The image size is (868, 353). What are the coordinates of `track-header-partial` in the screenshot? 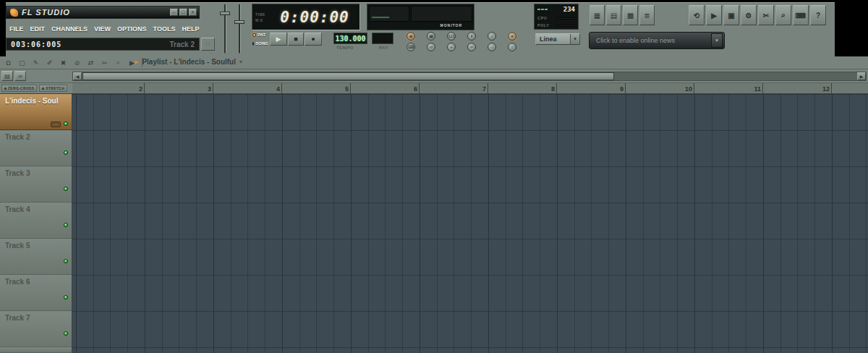 It's located at (36, 350).